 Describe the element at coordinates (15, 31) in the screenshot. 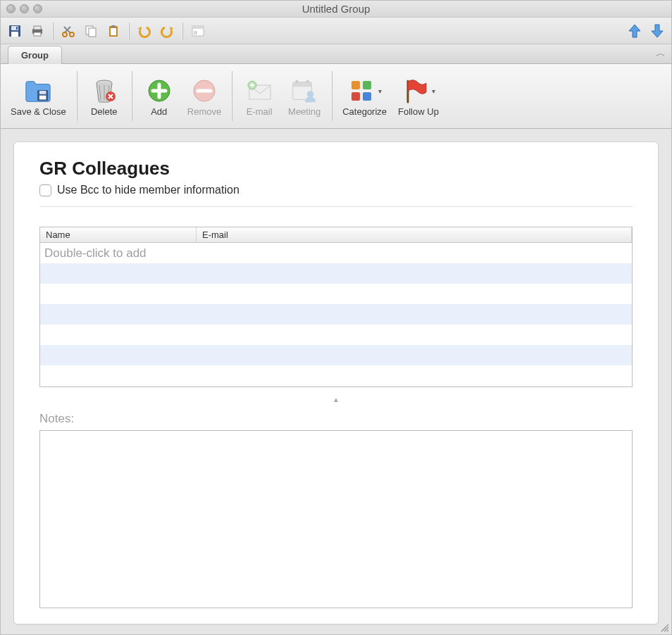

I see `save-button` at that location.